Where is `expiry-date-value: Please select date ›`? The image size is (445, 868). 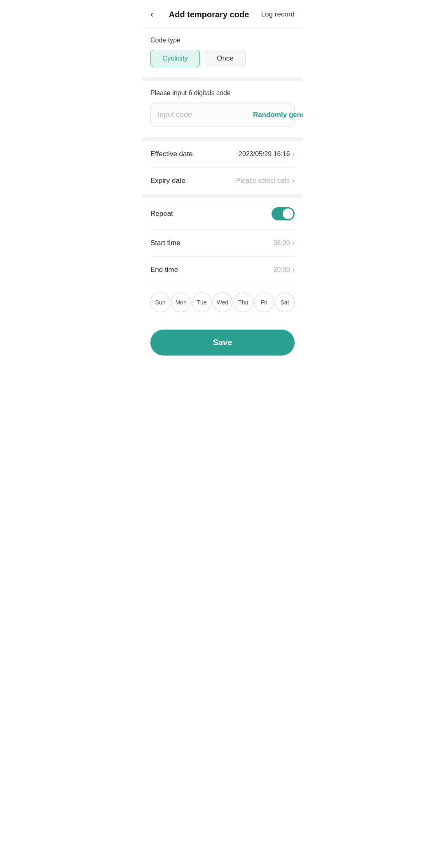
expiry-date-value: Please select date › is located at coordinates (265, 181).